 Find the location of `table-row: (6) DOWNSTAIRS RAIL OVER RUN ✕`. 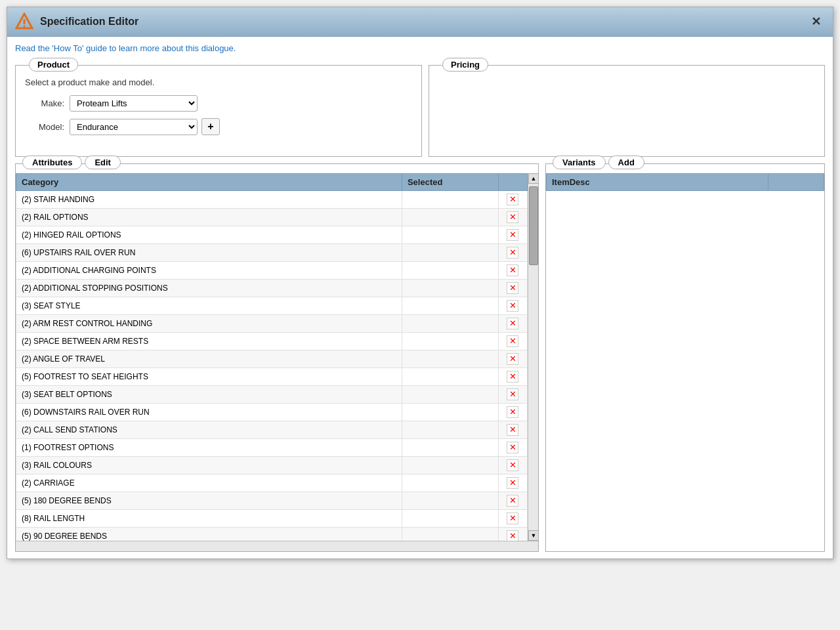

table-row: (6) DOWNSTAIRS RAIL OVER RUN ✕ is located at coordinates (272, 412).